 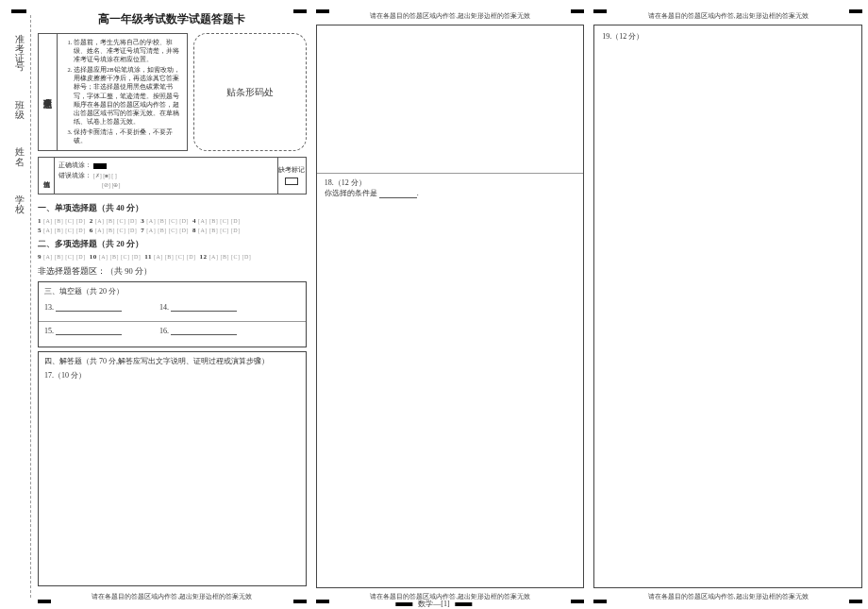 I want to click on wrong-fill-syms2: [⊘] [⊕], so click(x=111, y=185).